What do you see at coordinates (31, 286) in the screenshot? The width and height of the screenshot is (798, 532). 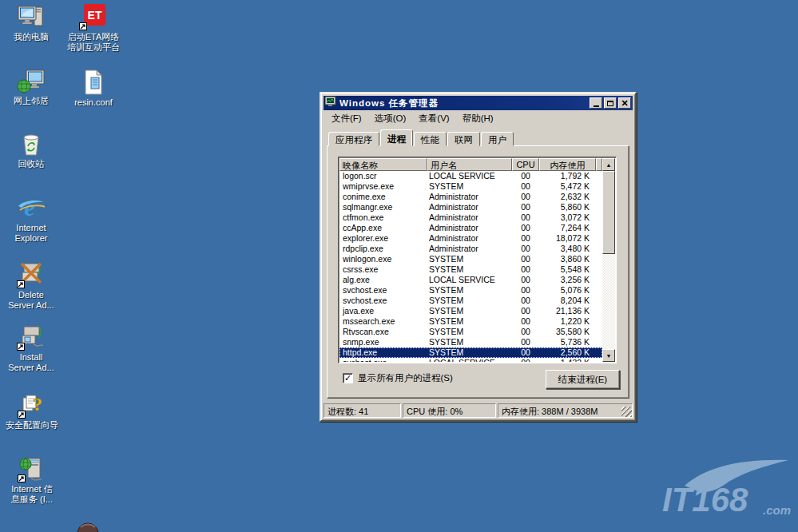 I see `desktop-icon-delete-server: DeleteServer Ad...` at bounding box center [31, 286].